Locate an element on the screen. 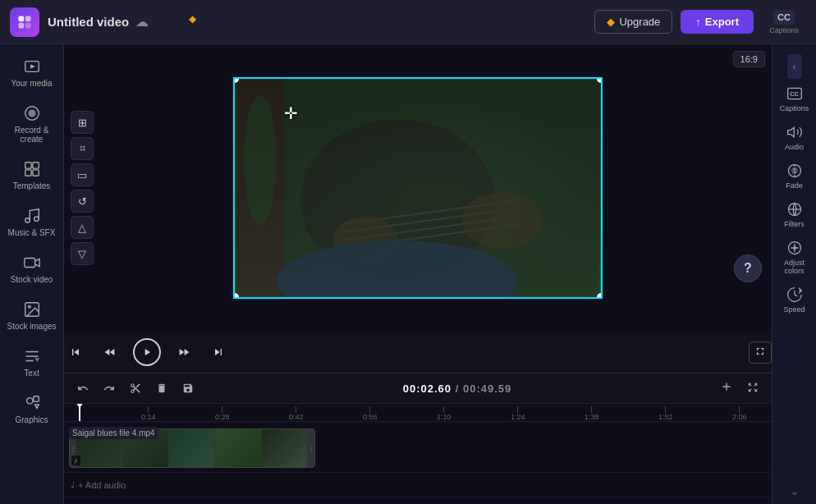 The height and width of the screenshot is (504, 816). add-track-button is located at coordinates (727, 388).